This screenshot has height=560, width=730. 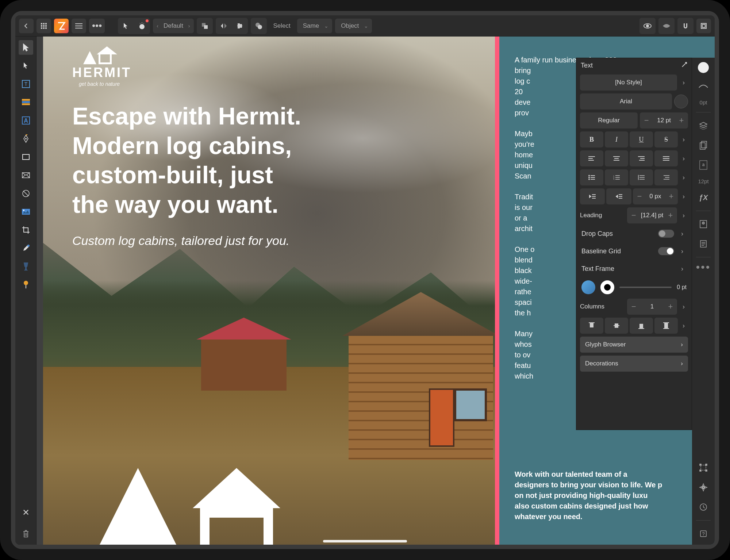 I want to click on decorations-button: Decorations›, so click(x=634, y=364).